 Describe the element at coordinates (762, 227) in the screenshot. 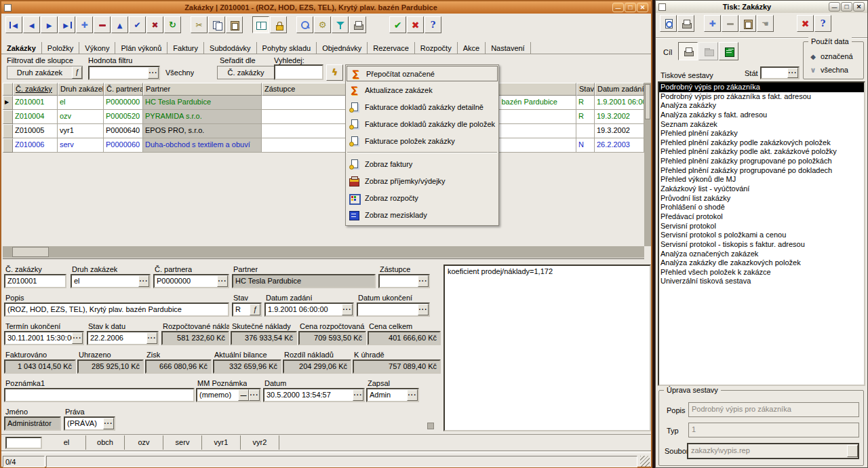

I see `report-item: Servisní protokol` at that location.